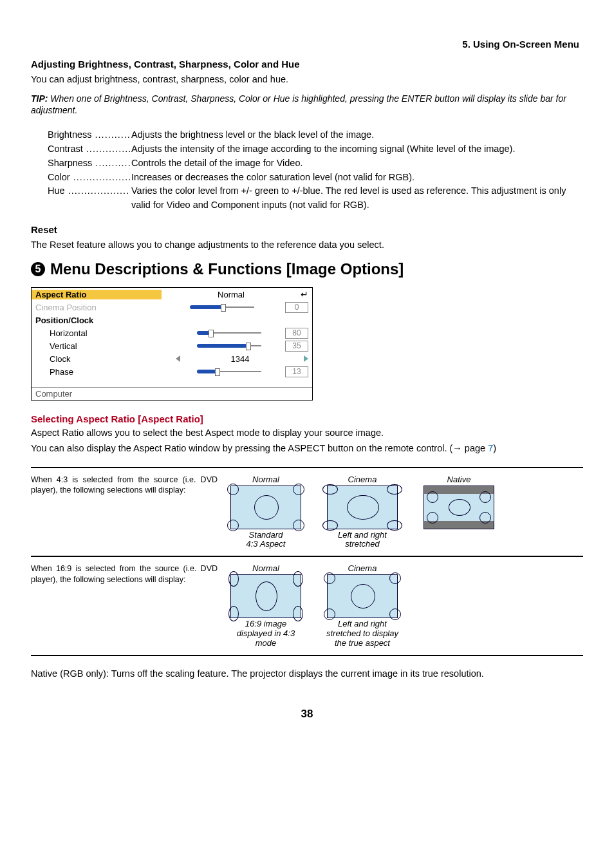  Describe the element at coordinates (178, 359) in the screenshot. I see `arrow-left-icon` at that location.